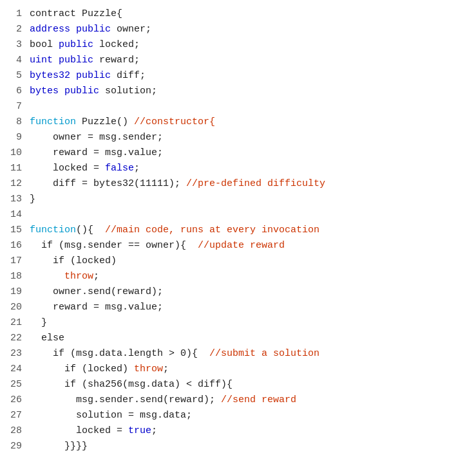  I want to click on line-number: 16, so click(14, 246).